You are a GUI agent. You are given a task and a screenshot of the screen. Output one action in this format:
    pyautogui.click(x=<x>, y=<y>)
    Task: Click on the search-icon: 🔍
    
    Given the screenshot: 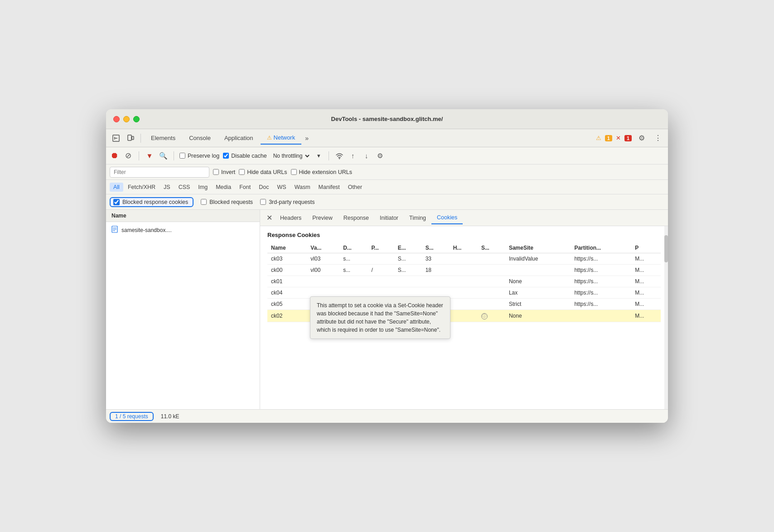 What is the action you would take?
    pyautogui.click(x=163, y=156)
    